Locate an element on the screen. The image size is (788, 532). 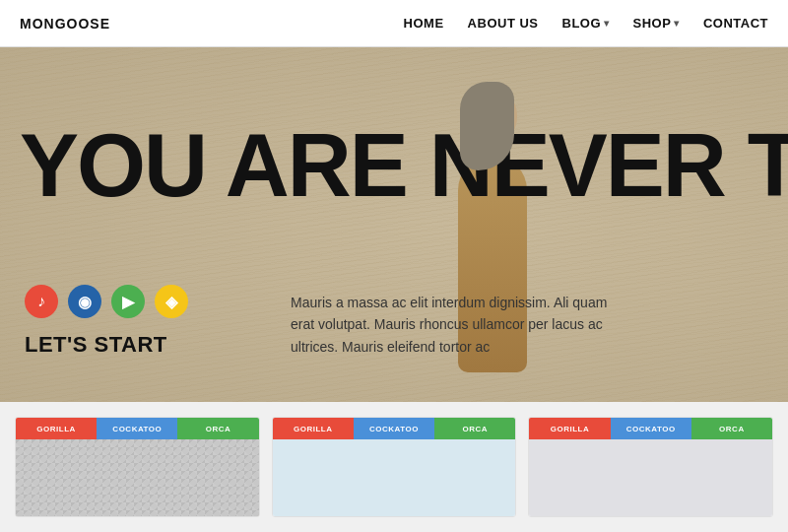
youtube-icon: ▶ is located at coordinates (128, 301).